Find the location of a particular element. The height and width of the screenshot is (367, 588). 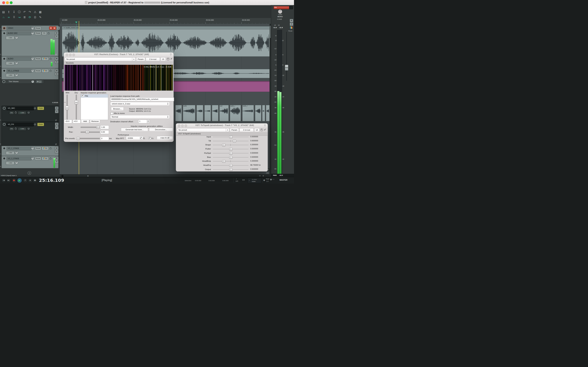

wet-knob is located at coordinates (262, 130).